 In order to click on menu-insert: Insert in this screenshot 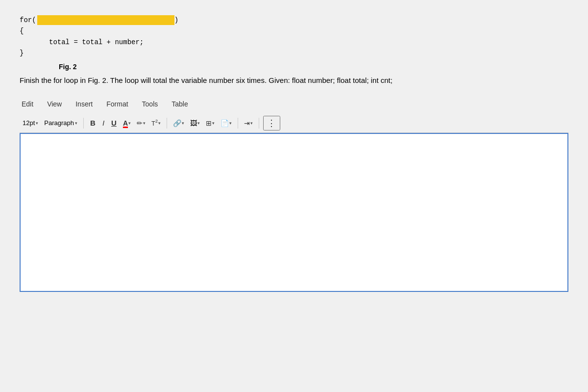, I will do `click(84, 104)`.